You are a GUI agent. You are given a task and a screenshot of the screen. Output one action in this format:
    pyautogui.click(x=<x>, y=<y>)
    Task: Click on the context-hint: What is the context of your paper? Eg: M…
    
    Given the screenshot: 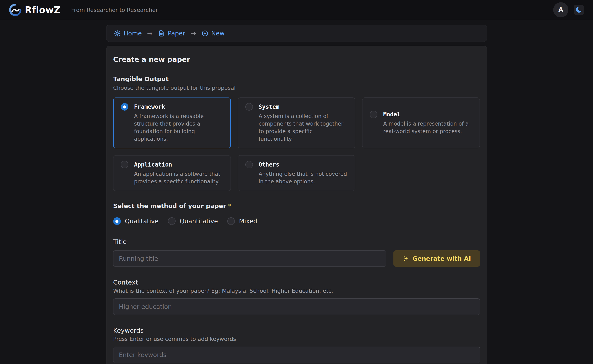 What is the action you would take?
    pyautogui.click(x=296, y=291)
    